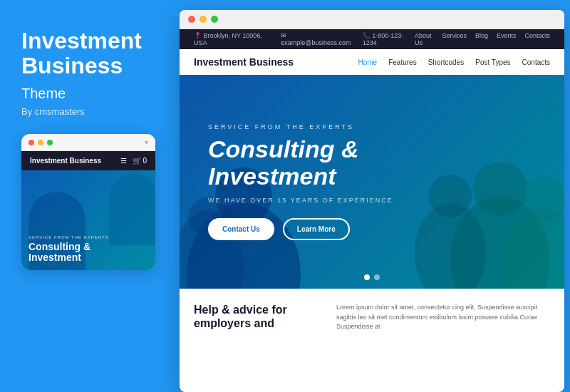  I want to click on site-topbar: 📍 Brooklyn, NY 10006, USA ✉ example@busi…, so click(372, 39).